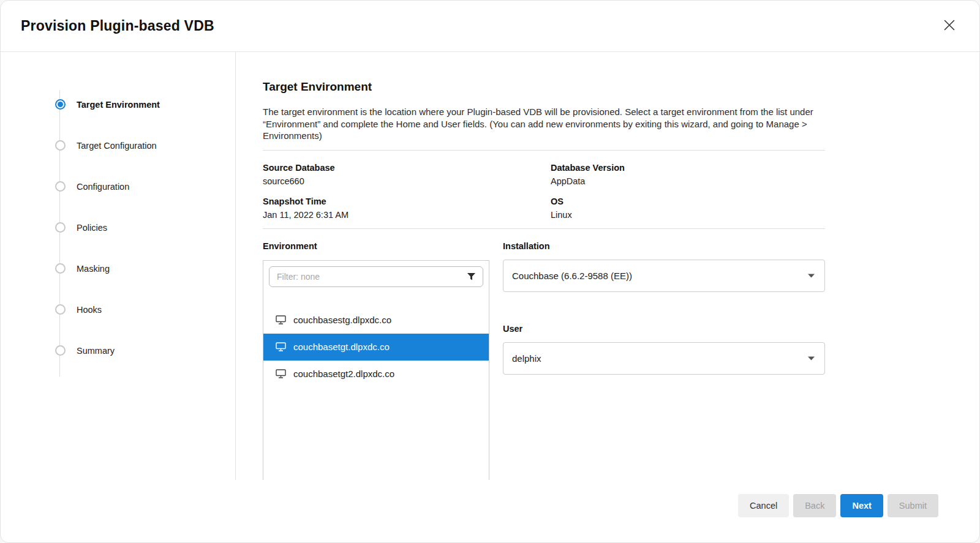  What do you see at coordinates (544, 191) in the screenshot?
I see `source-info-grid: Source Database source660 Database Versi…` at bounding box center [544, 191].